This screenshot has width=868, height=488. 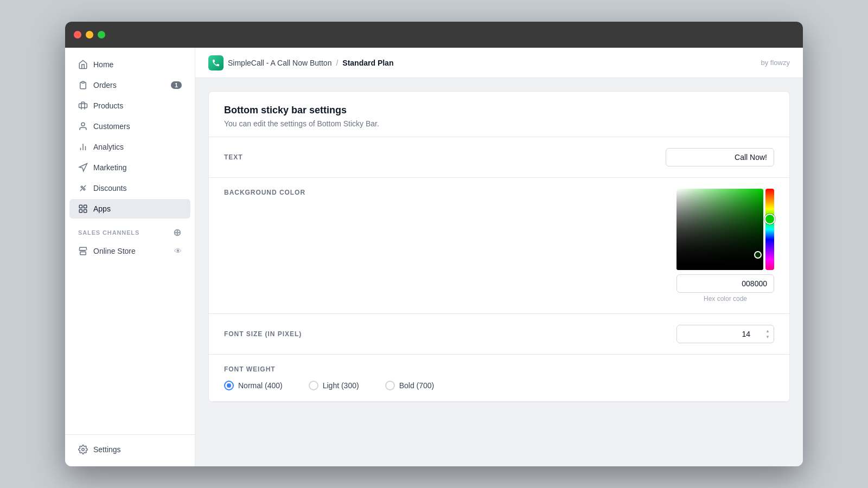 I want to click on close-button, so click(x=78, y=35).